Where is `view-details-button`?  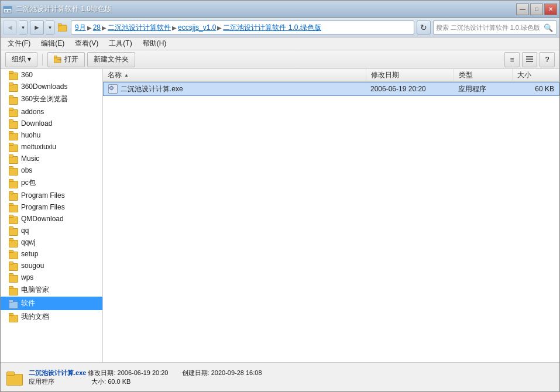
view-details-button is located at coordinates (530, 60).